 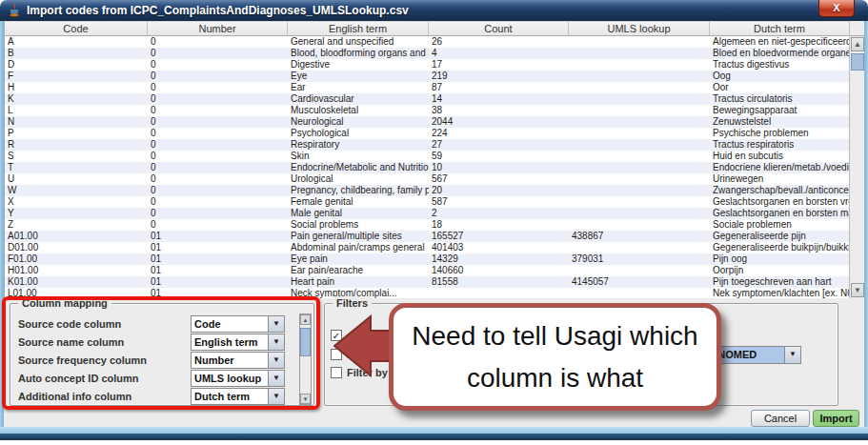 I want to click on mapping-select-value: English term, so click(x=229, y=342).